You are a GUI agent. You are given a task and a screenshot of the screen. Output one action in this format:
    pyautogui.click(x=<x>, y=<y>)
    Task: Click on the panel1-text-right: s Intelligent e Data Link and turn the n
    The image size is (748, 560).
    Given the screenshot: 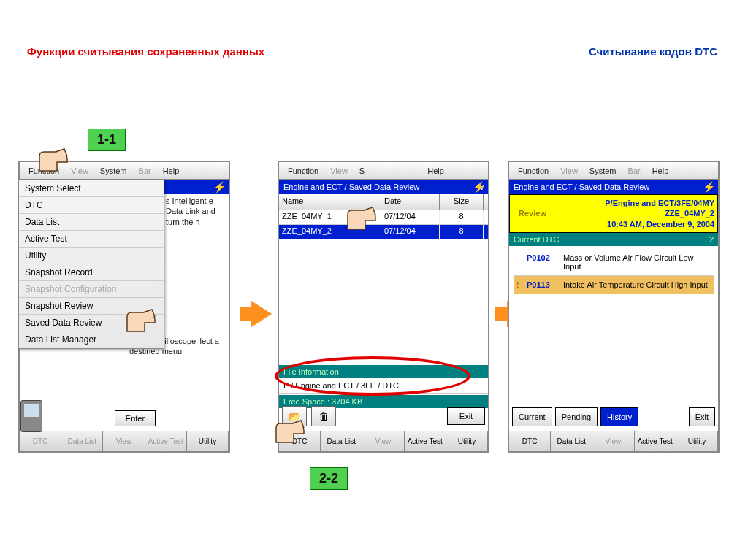 What is the action you would take?
    pyautogui.click(x=196, y=212)
    